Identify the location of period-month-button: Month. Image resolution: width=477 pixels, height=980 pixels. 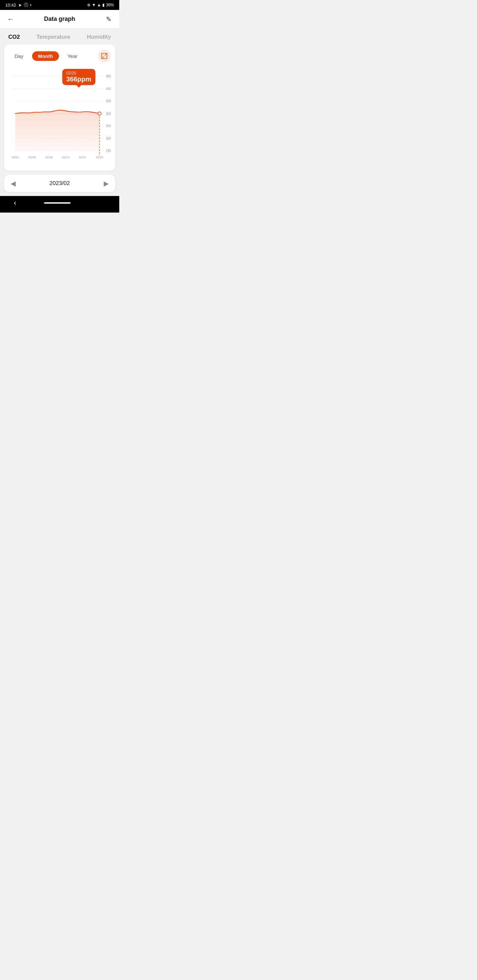
(46, 56).